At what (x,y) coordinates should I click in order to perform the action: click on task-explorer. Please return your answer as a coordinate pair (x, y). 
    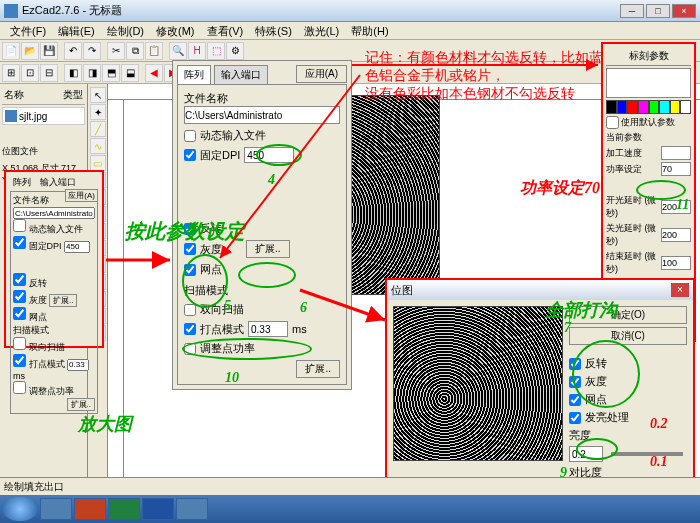
    Looking at the image, I should click on (56, 509).